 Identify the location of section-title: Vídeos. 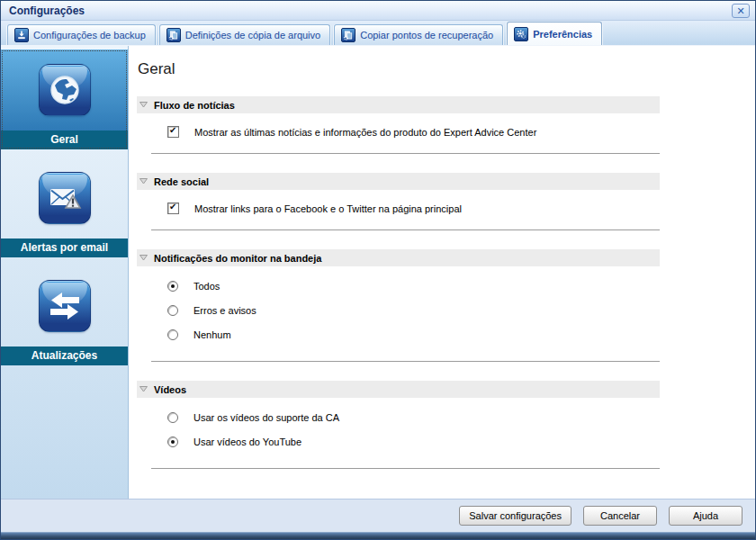
(170, 390).